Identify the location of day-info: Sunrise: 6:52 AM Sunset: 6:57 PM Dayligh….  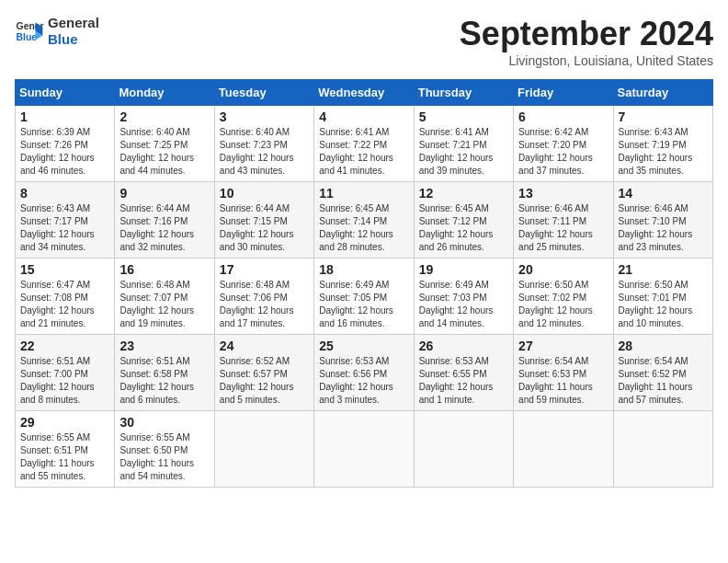
(265, 381).